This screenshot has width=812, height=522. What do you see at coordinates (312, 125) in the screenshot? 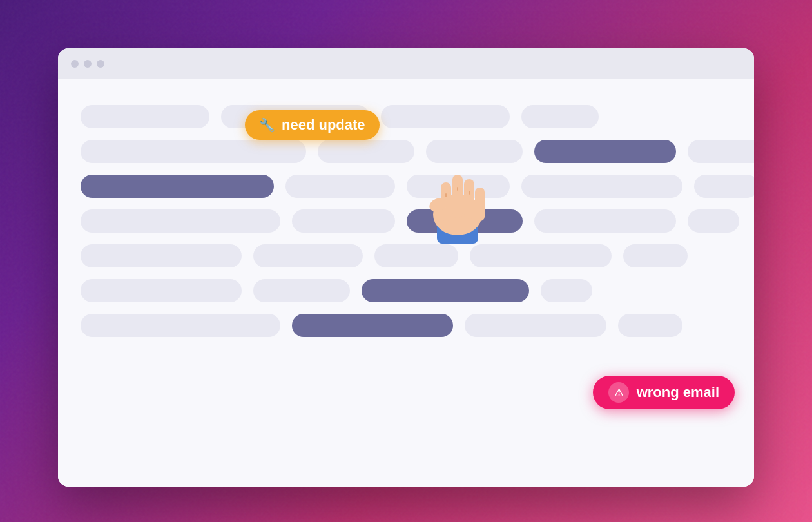
I see `need-update-badge: 🔧 need update` at bounding box center [312, 125].